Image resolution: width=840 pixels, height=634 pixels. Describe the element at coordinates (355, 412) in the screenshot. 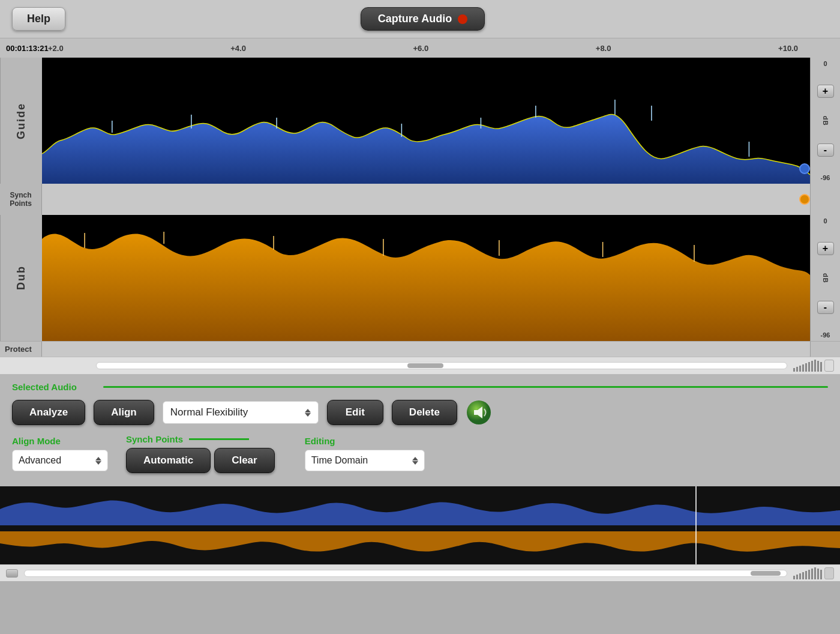

I see `edit-button: Edit` at that location.